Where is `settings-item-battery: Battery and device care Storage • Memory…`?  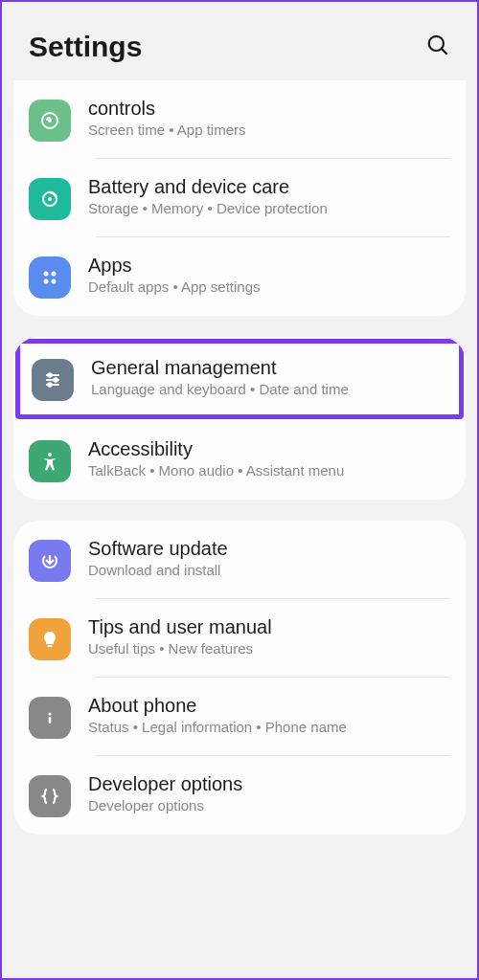
settings-item-battery: Battery and device care Storage • Memory… is located at coordinates (240, 198).